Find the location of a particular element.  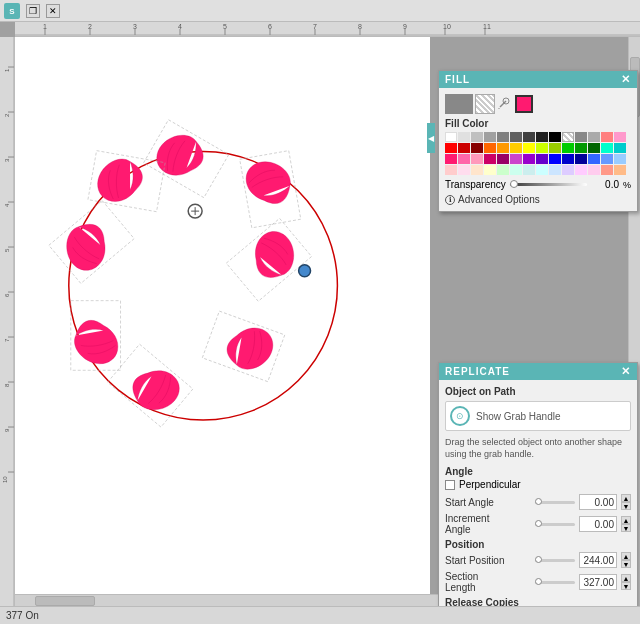

color-red is located at coordinates (451, 148).